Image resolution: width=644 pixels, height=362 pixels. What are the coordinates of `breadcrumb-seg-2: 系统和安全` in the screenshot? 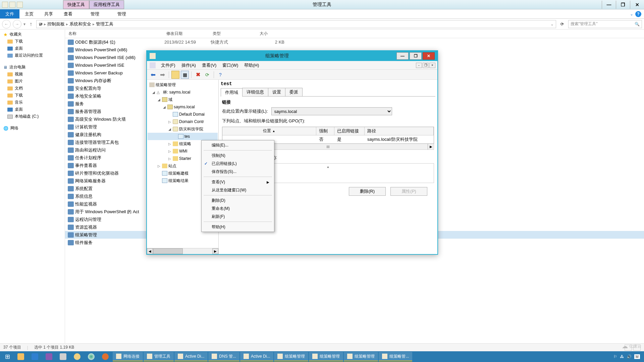 It's located at (80, 24).